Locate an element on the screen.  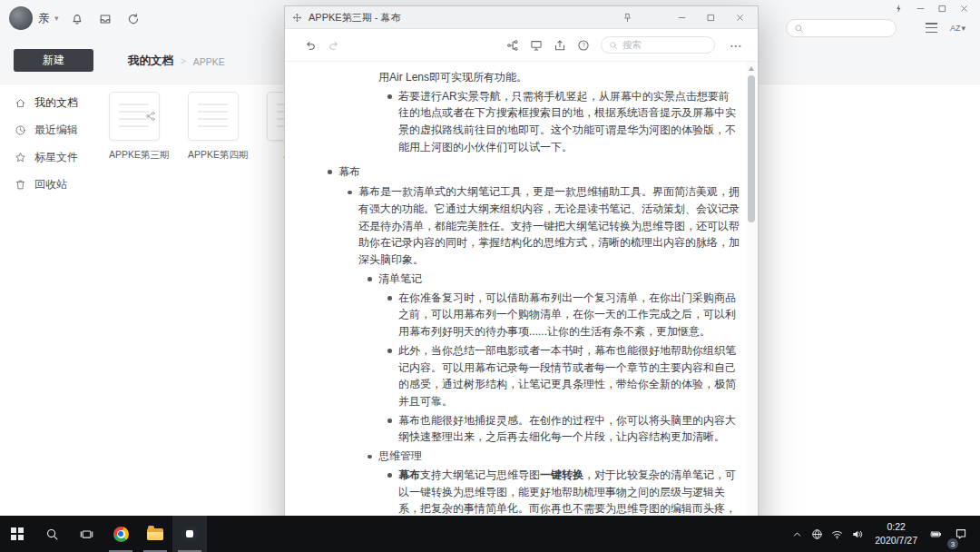
sidebar-item-my-docs: 我的文档 is located at coordinates (46, 104).